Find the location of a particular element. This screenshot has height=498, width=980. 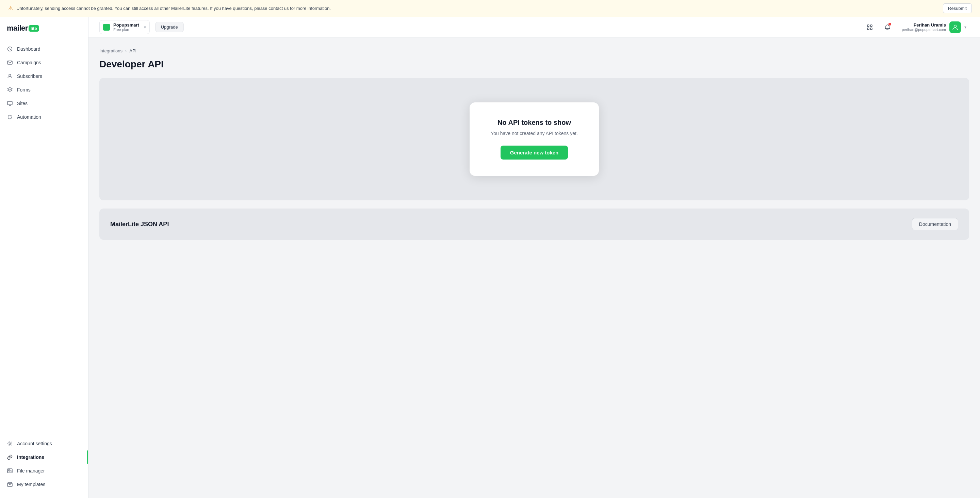

monitor-icon is located at coordinates (10, 103).